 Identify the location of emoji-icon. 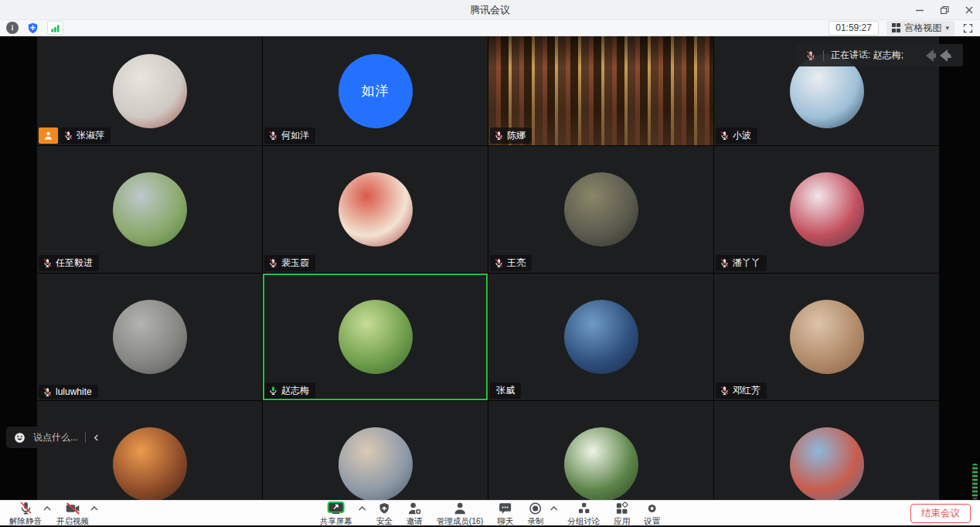
(20, 437).